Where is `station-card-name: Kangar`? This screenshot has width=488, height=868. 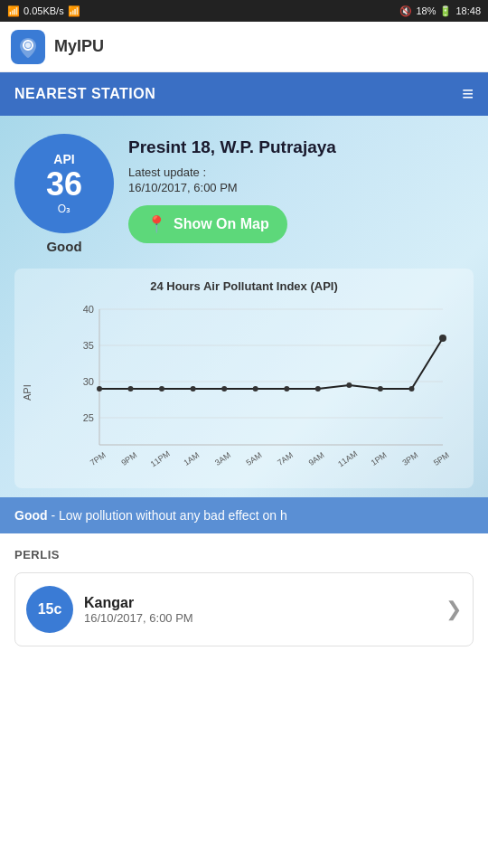
station-card-name: Kangar is located at coordinates (259, 603).